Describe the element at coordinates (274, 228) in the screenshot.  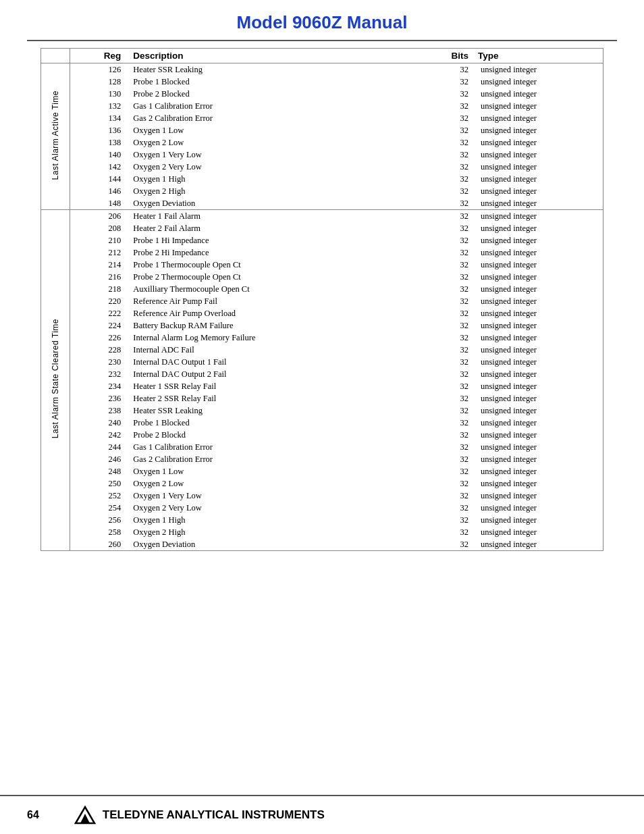
I see `description-value: Heater 2 Fail Alarm` at that location.